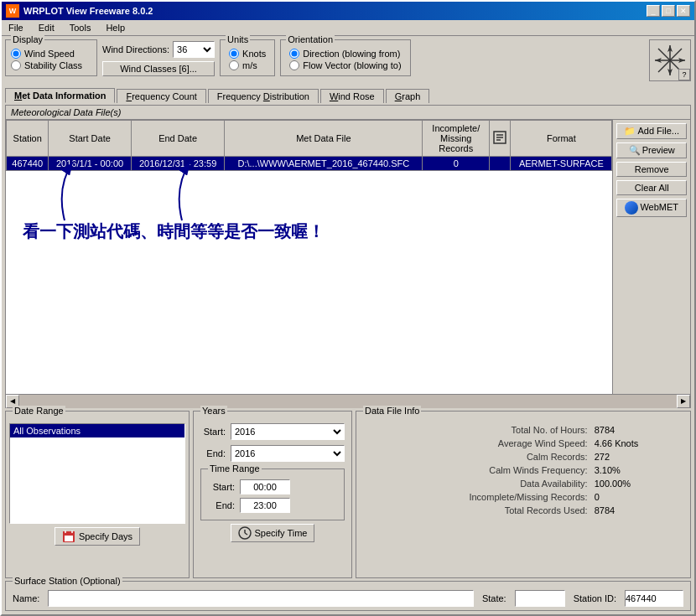  What do you see at coordinates (653, 11) in the screenshot?
I see `minimize-button: _` at bounding box center [653, 11].